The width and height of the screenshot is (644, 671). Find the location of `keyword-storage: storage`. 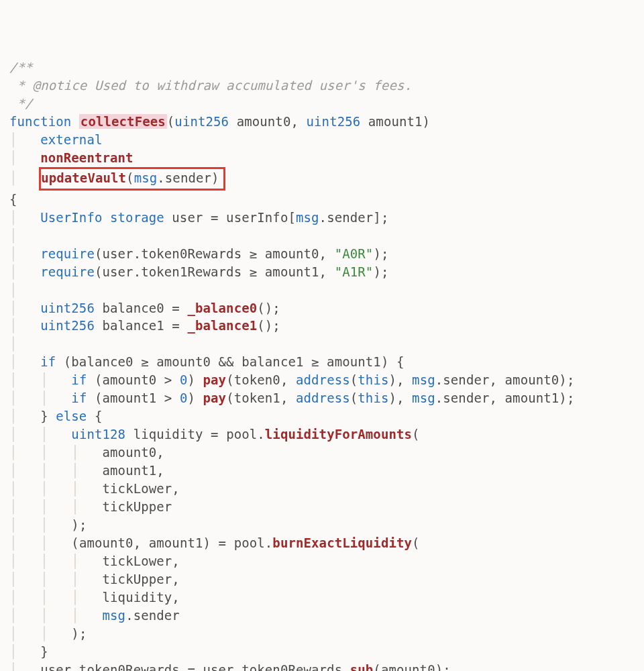

keyword-storage: storage is located at coordinates (133, 217).